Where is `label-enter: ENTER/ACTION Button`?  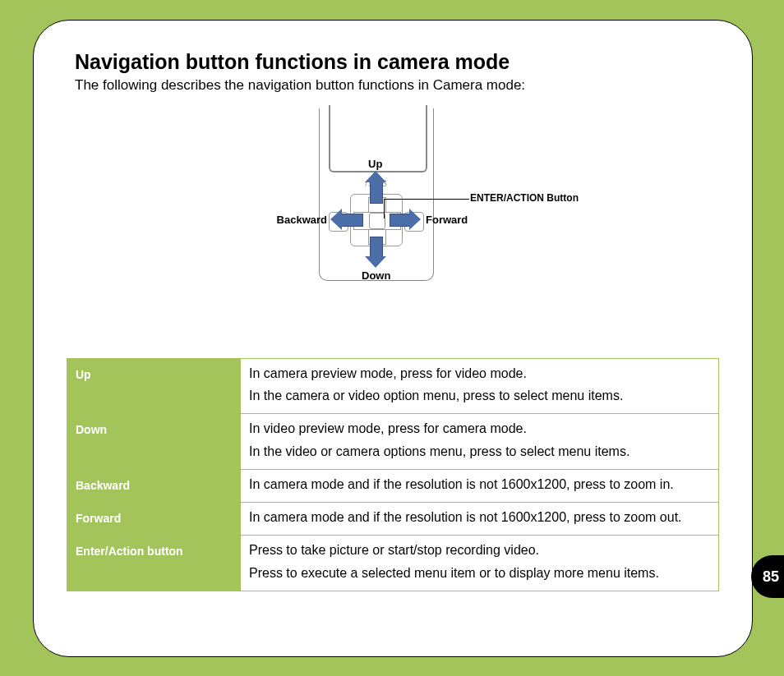 label-enter: ENTER/ACTION Button is located at coordinates (524, 198).